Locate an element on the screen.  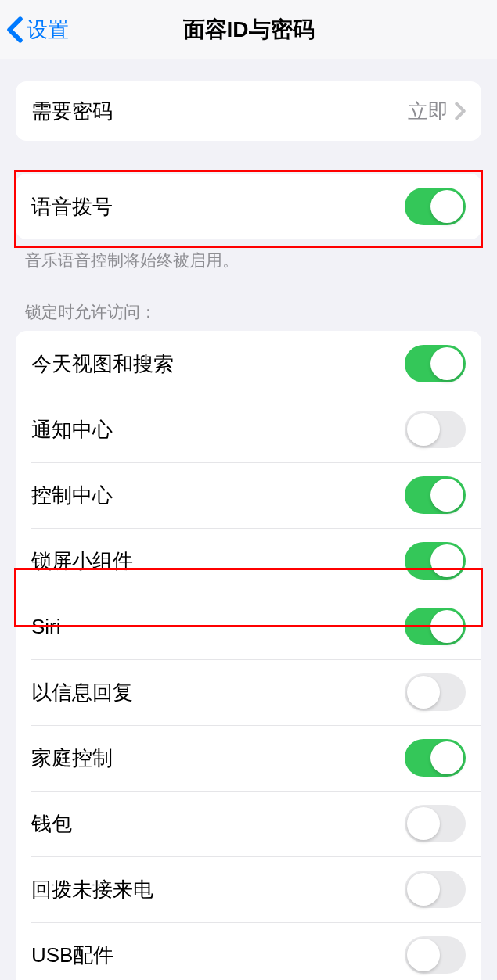
lock-access-row: 钱包 is located at coordinates (249, 824).